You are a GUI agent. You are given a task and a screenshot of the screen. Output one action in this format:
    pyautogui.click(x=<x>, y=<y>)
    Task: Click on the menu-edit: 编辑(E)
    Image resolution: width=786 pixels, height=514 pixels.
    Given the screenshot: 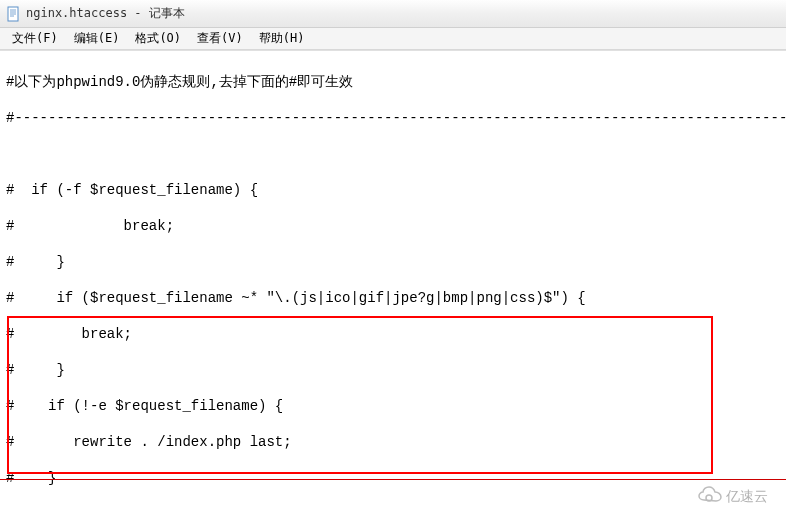 What is the action you would take?
    pyautogui.click(x=97, y=38)
    